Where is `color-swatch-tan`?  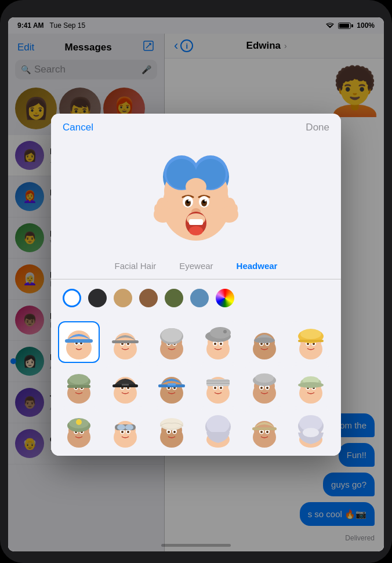
color-swatch-tan is located at coordinates (123, 298).